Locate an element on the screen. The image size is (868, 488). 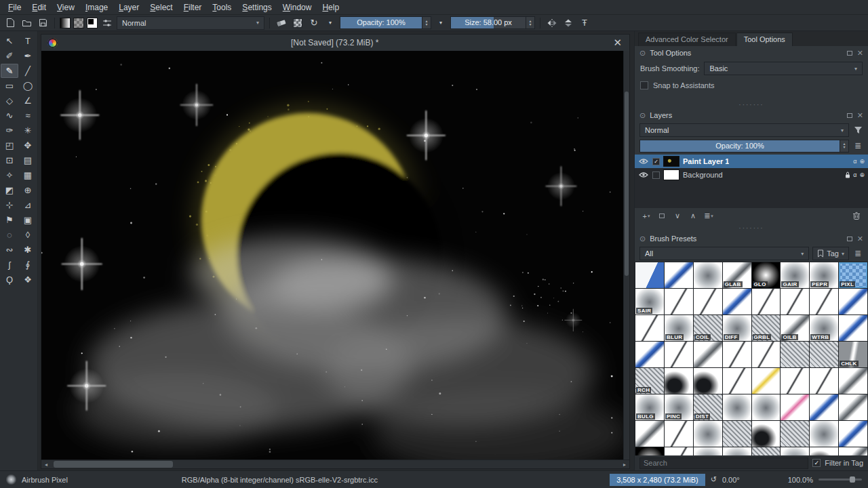
layer-row-paint-layer-1: ✓Paint Layer 1α⊕ is located at coordinates (751, 161).